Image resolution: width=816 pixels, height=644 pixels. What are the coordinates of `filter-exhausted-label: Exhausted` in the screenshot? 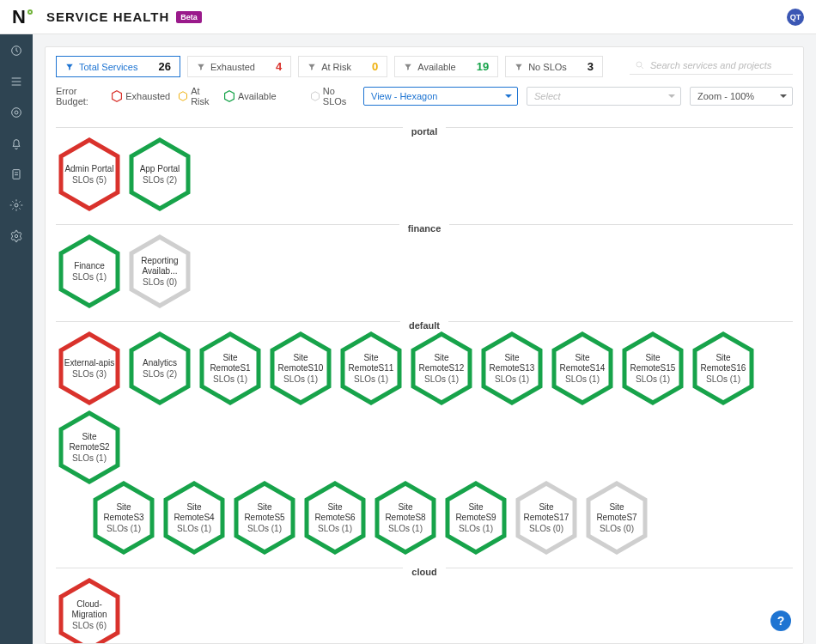 It's located at (233, 67).